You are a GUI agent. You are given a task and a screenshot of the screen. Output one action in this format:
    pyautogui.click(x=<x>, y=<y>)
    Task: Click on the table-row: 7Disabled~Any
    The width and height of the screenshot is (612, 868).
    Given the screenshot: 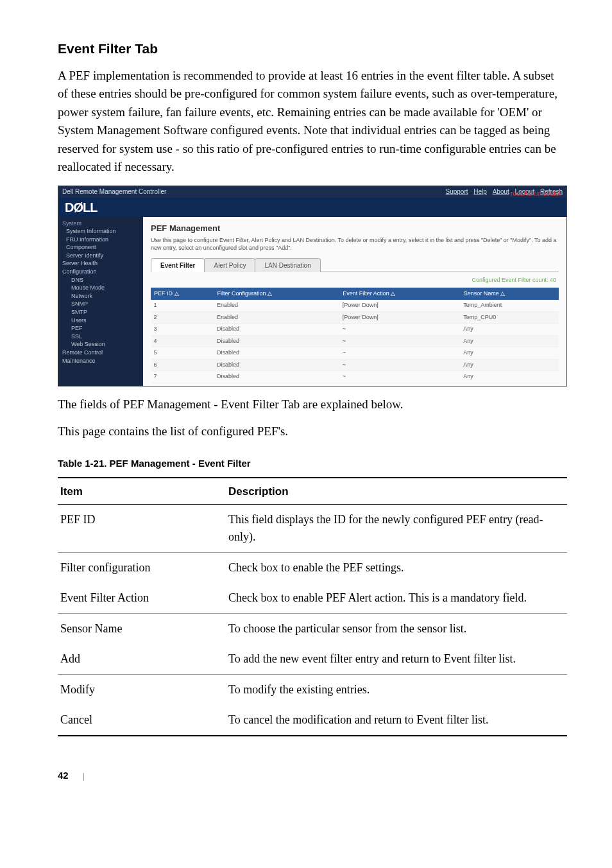 What is the action you would take?
    pyautogui.click(x=355, y=378)
    